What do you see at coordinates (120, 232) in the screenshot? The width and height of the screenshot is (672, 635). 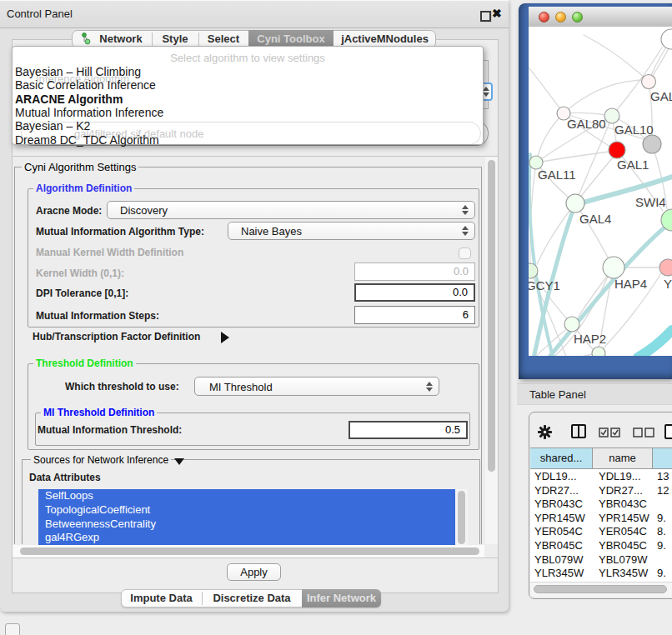 I see `mi-type-label: Mutual Information Algorithm Type:` at bounding box center [120, 232].